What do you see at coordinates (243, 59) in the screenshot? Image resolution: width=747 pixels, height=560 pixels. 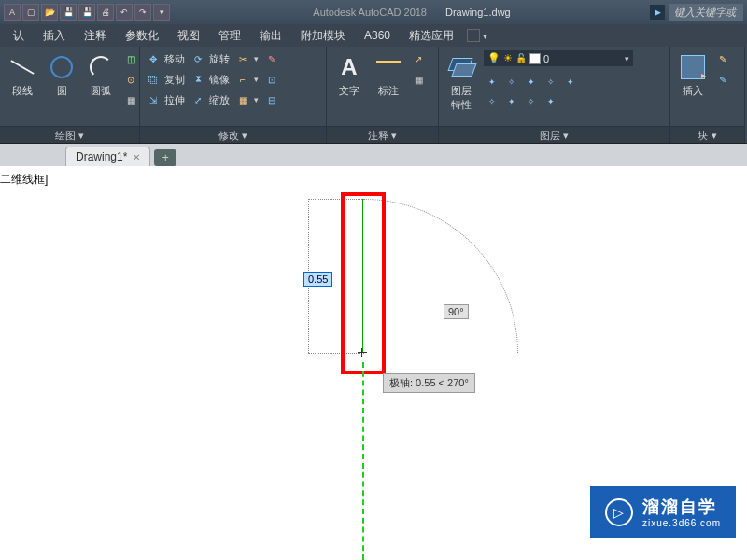 I see `trim-icon: ✂` at bounding box center [243, 59].